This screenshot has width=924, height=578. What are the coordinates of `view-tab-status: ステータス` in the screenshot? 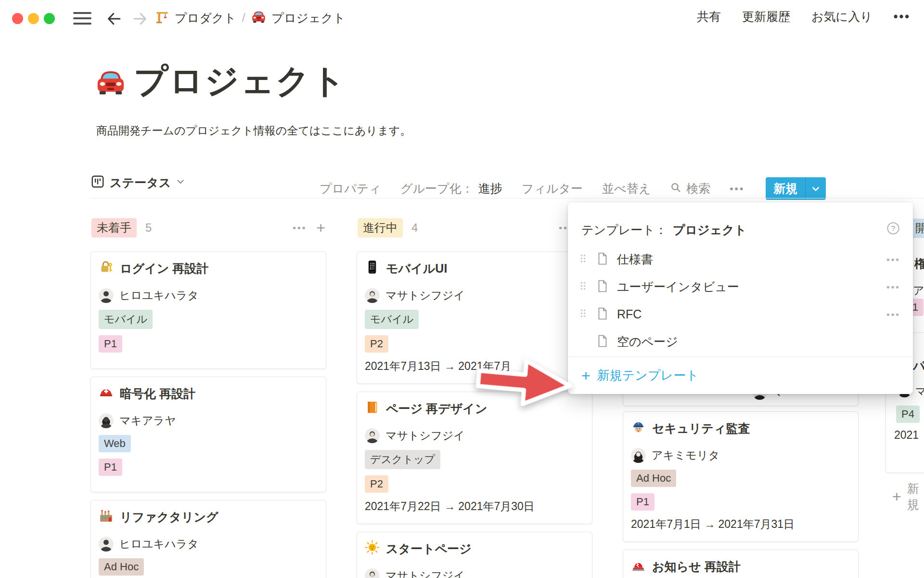 It's located at (138, 183).